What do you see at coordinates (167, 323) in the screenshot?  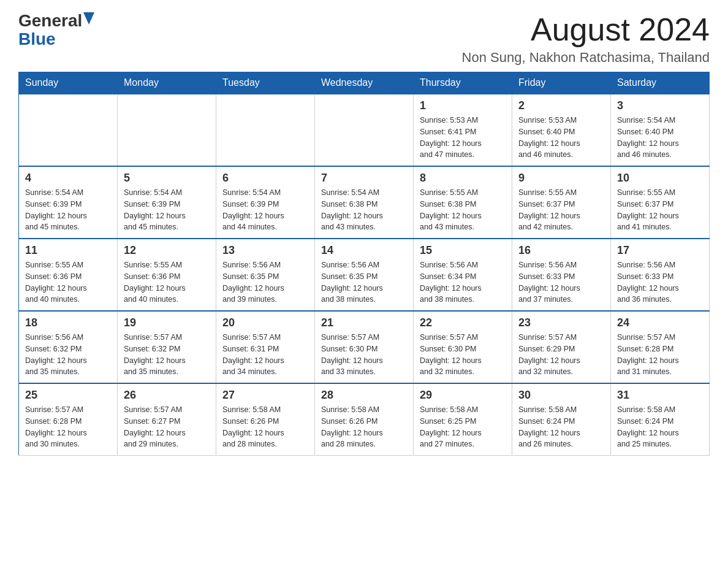 I see `day-number: 19` at bounding box center [167, 323].